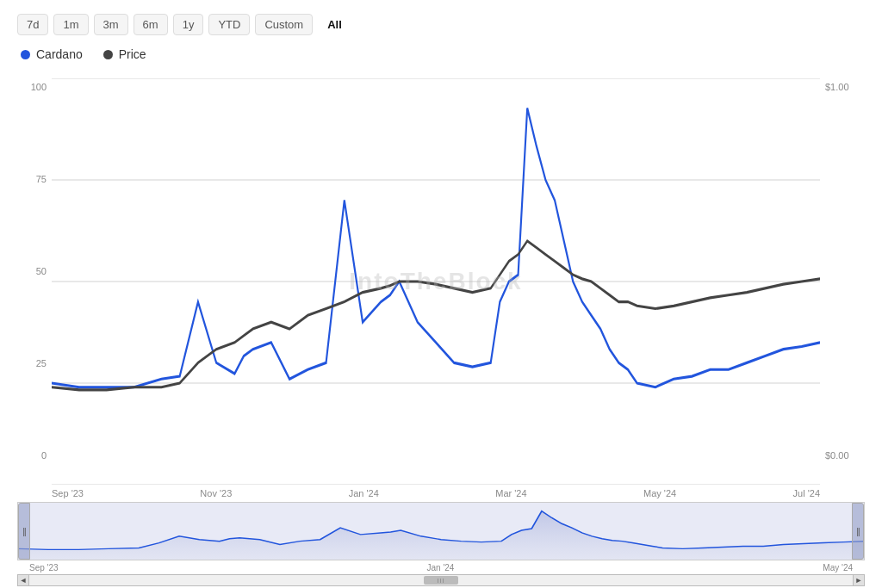  Describe the element at coordinates (511, 493) in the screenshot. I see `x-label-mar24: Mar '24` at that location.